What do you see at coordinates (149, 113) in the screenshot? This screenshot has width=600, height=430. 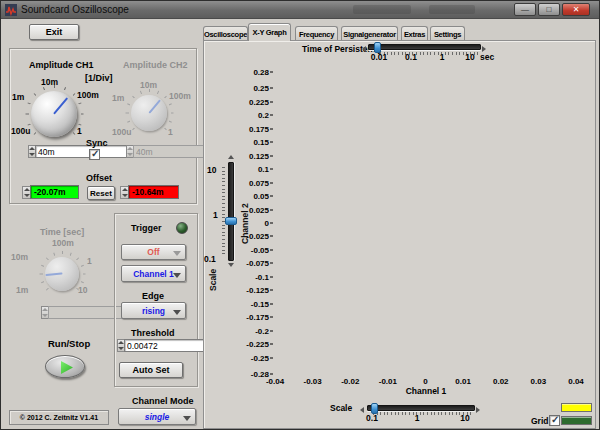 I see `amplitude-ch2-knob` at bounding box center [149, 113].